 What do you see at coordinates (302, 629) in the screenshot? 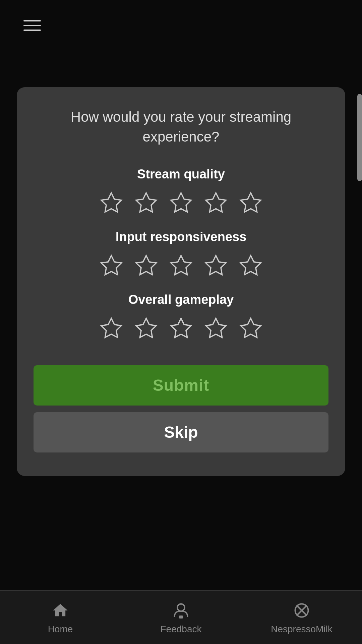
I see `nav-nespressomilk-label: NespressoMilk` at bounding box center [302, 629].